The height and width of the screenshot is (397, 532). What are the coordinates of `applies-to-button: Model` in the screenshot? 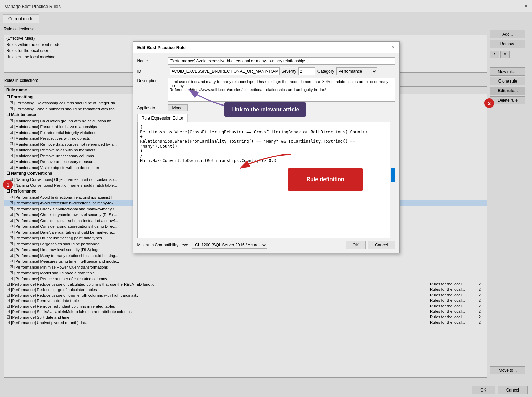 It's located at (178, 108).